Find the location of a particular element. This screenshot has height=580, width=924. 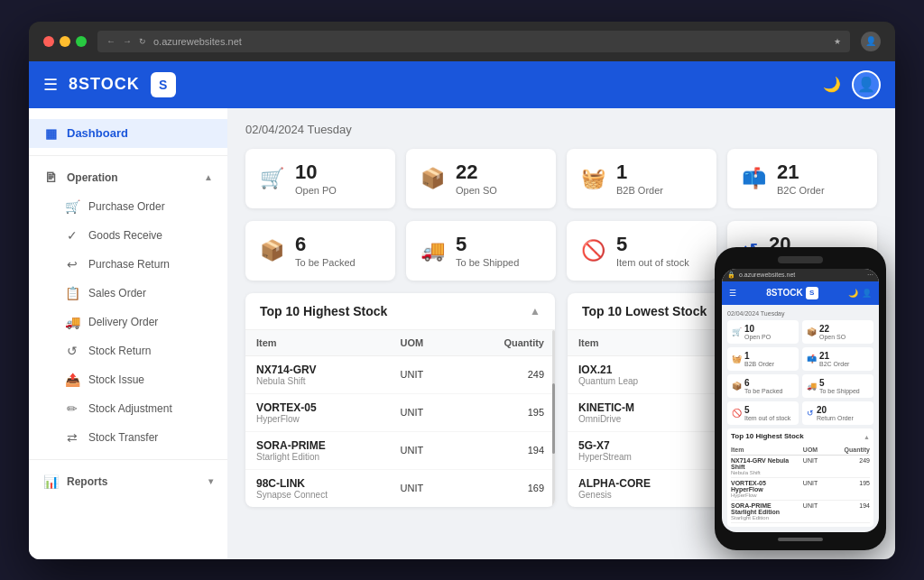

mobile-stat-open-so: 📦 22 Open SO is located at coordinates (837, 332).